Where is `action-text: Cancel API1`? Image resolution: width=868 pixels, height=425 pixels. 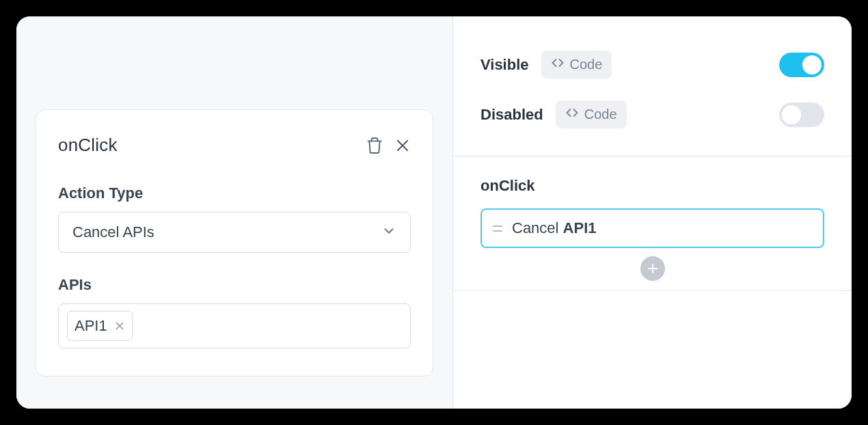
action-text: Cancel API1 is located at coordinates (554, 228).